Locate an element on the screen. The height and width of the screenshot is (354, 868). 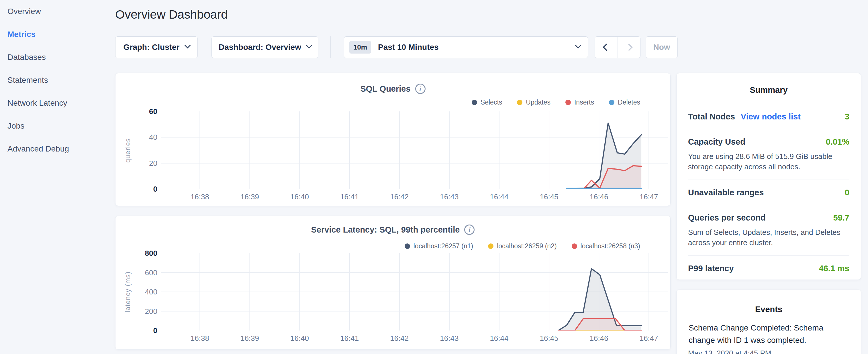
events-title: Events is located at coordinates (769, 302).